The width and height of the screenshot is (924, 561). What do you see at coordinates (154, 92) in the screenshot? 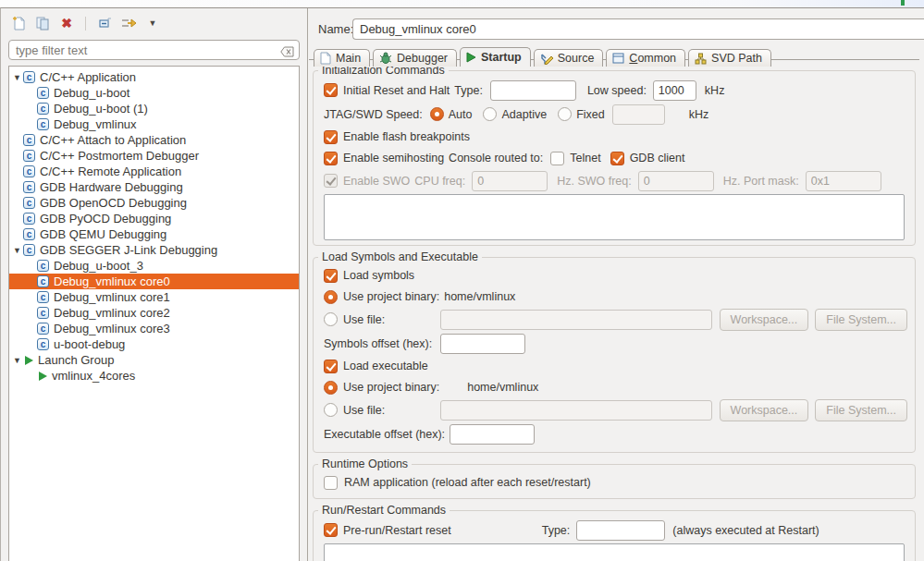
I see `tree-item: cDebug_u-boot` at bounding box center [154, 92].